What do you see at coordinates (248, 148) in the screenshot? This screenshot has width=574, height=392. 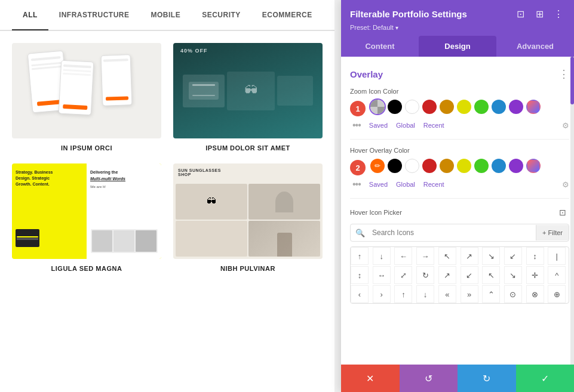 I see `portfolio-title-2: IPSUM DOLOR SIT AMET` at bounding box center [248, 148].